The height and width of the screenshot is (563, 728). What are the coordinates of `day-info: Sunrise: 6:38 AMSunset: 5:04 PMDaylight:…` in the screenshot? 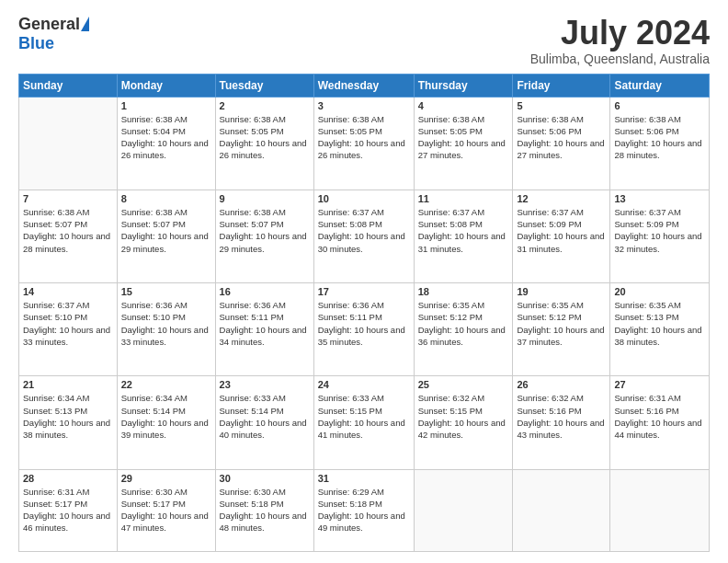 It's located at (166, 138).